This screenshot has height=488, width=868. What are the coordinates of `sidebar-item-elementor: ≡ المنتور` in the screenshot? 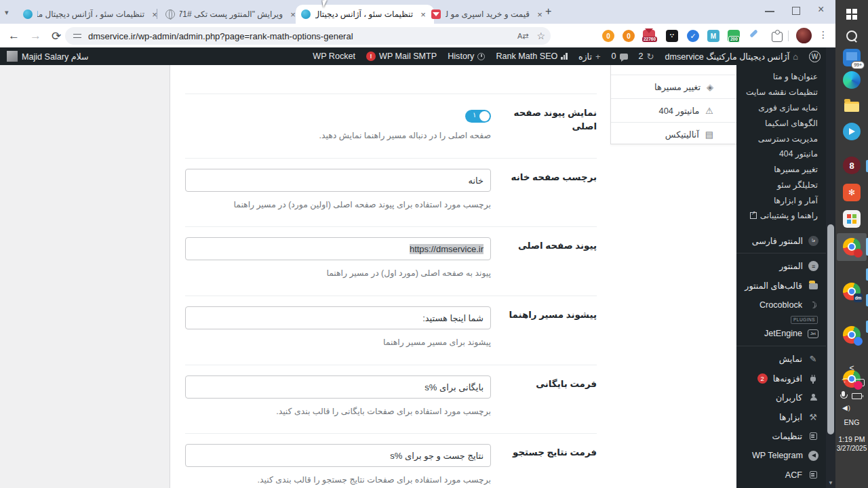 It's located at (781, 266).